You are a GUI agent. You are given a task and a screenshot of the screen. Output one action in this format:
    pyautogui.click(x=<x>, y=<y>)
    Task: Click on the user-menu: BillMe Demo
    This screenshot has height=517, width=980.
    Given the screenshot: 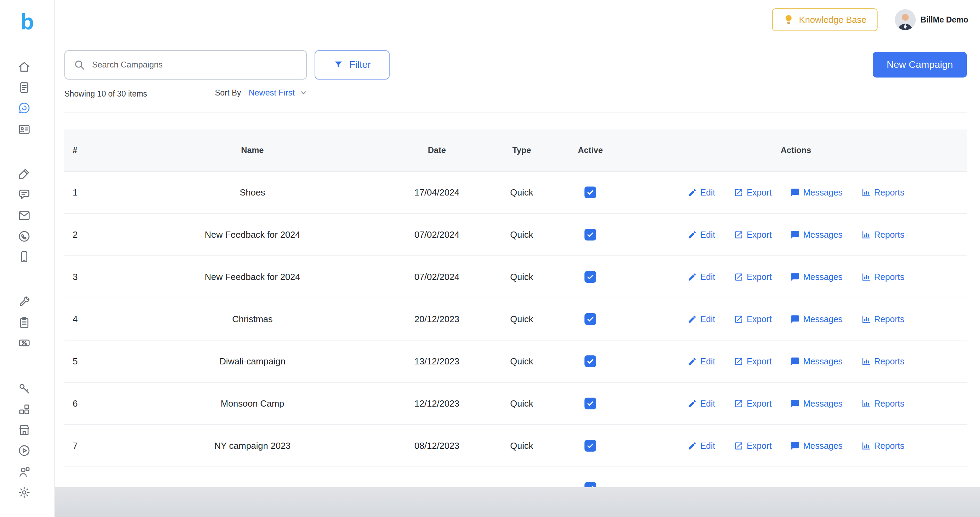 What is the action you would take?
    pyautogui.click(x=931, y=20)
    